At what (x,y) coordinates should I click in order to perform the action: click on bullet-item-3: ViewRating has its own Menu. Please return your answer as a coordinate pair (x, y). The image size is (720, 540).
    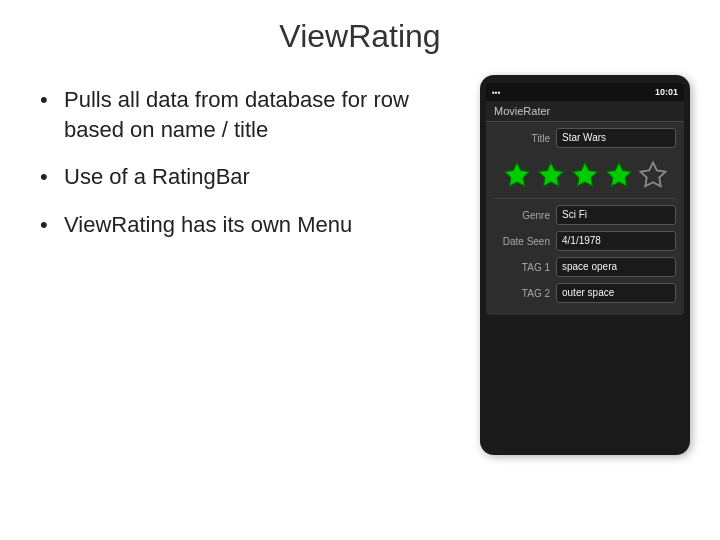
    Looking at the image, I should click on (250, 225).